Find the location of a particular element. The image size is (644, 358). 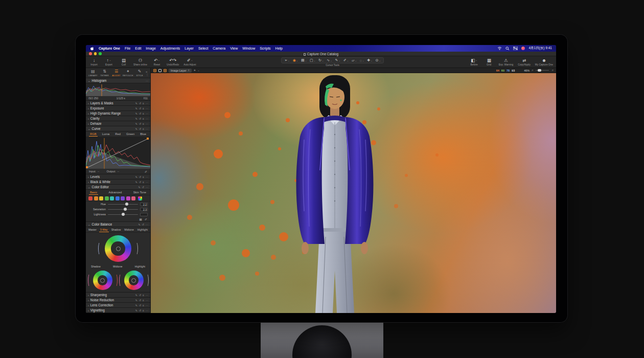

color-editor-tab-basic: Basic is located at coordinates (94, 192).